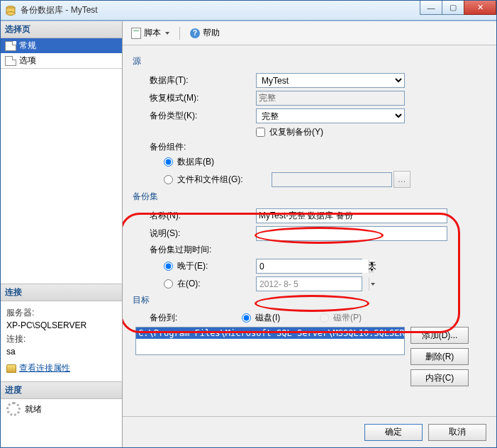 The image size is (497, 448). What do you see at coordinates (203, 215) in the screenshot?
I see `name-label: 名称(N):` at bounding box center [203, 215].